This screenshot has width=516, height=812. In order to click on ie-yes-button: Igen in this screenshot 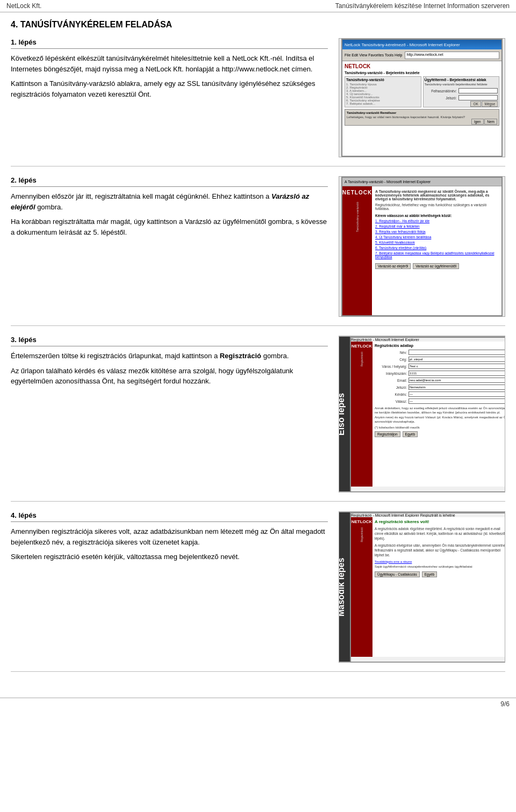, I will do `click(477, 121)`.